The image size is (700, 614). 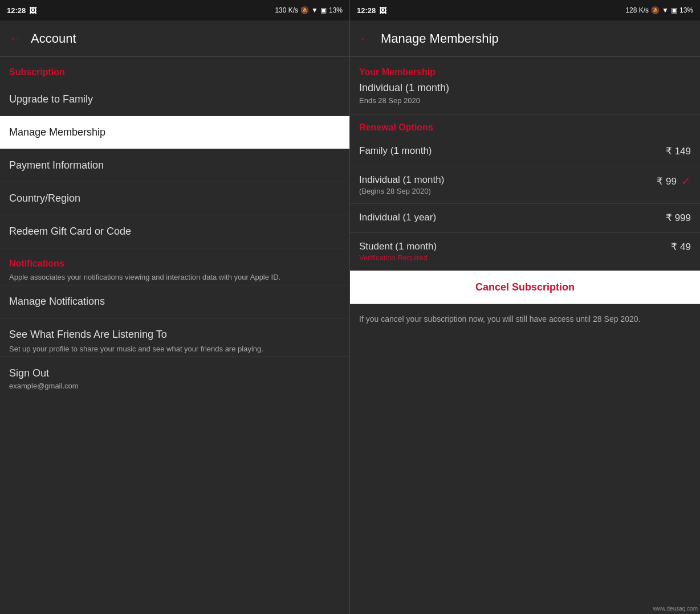 What do you see at coordinates (336, 10) in the screenshot?
I see `left-battery: 13%` at bounding box center [336, 10].